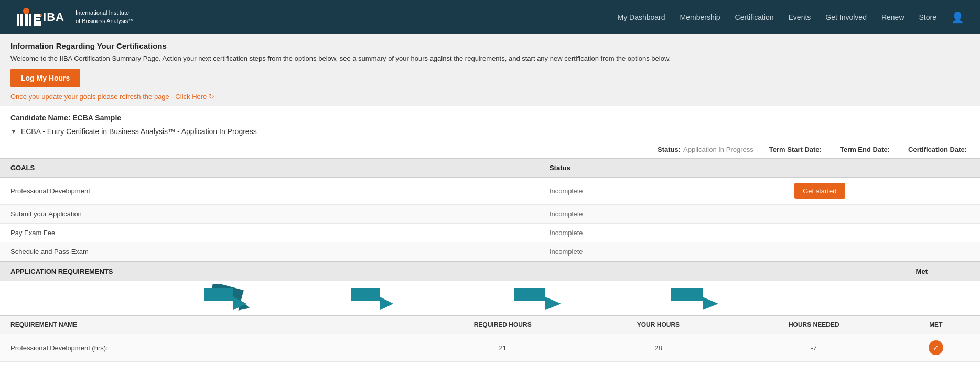 The width and height of the screenshot is (980, 376). Describe the element at coordinates (755, 17) in the screenshot. I see `nav-item-certification: Certification` at that location.